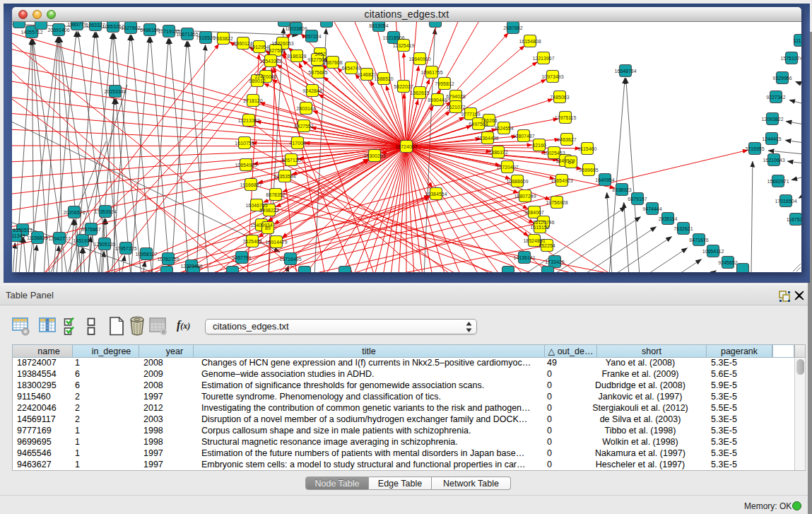  What do you see at coordinates (420, 93) in the screenshot?
I see `svg-text: 1362615` at bounding box center [420, 93].